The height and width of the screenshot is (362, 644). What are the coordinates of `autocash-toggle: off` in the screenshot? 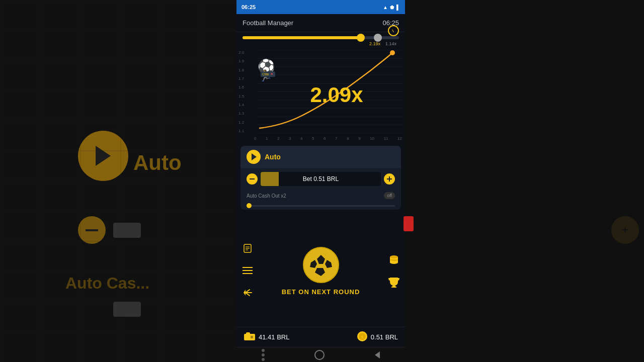 It's located at (389, 196).